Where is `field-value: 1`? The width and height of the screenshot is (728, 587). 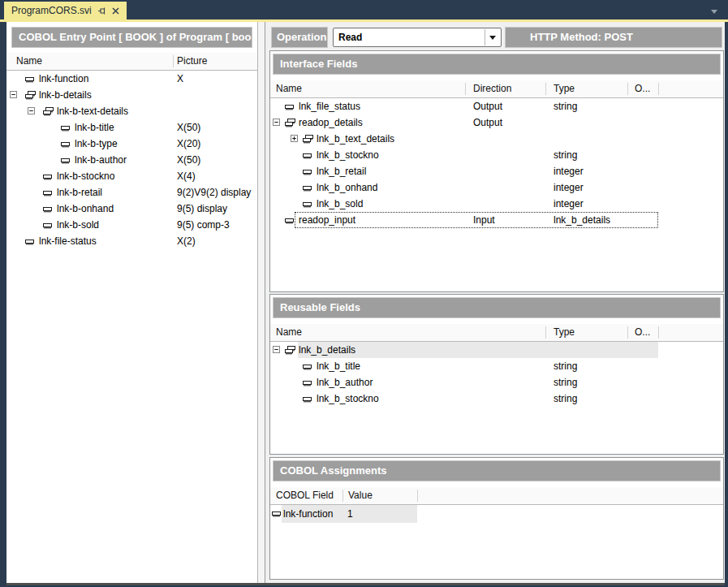 field-value: 1 is located at coordinates (351, 514).